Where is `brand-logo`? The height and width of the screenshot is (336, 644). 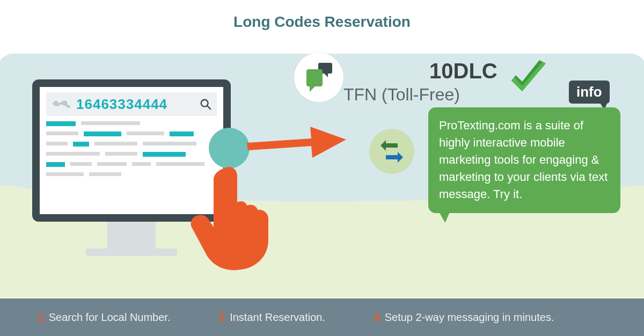 brand-logo is located at coordinates (319, 77).